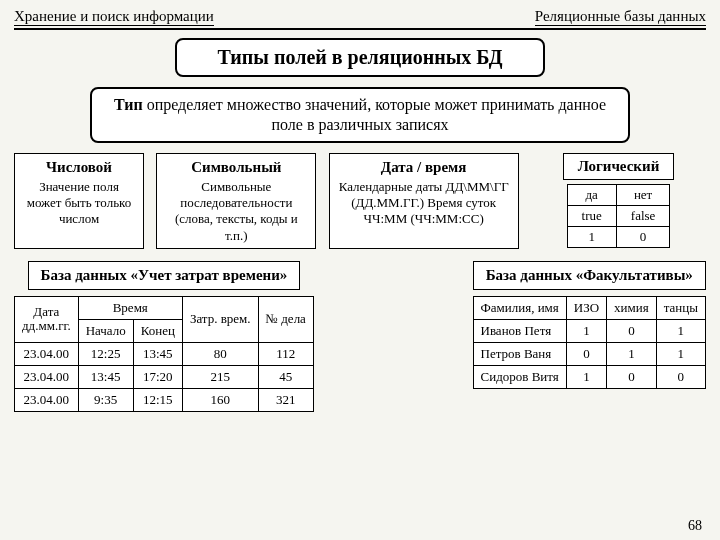 This screenshot has height=540, width=720. Describe the element at coordinates (360, 29) in the screenshot. I see `header-rule` at that location.